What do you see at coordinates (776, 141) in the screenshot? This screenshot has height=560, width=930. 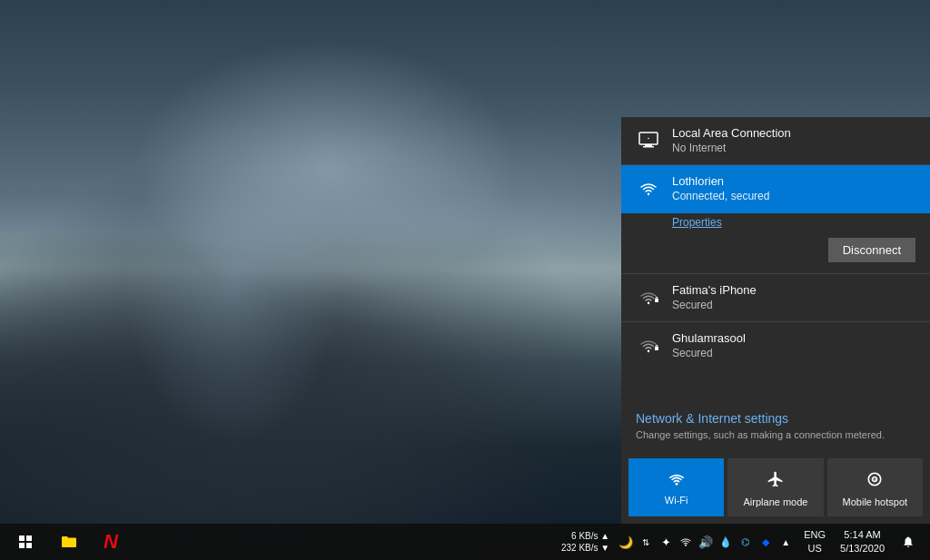 I see `lan-connection-item: Local Area Connection No Internet` at bounding box center [776, 141].